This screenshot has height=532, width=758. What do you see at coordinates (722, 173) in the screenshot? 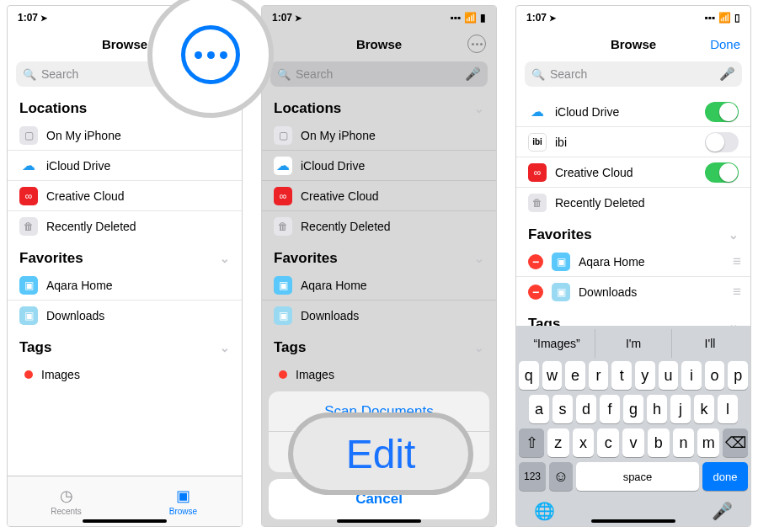
I see `toggle-creative-cloud` at bounding box center [722, 173].